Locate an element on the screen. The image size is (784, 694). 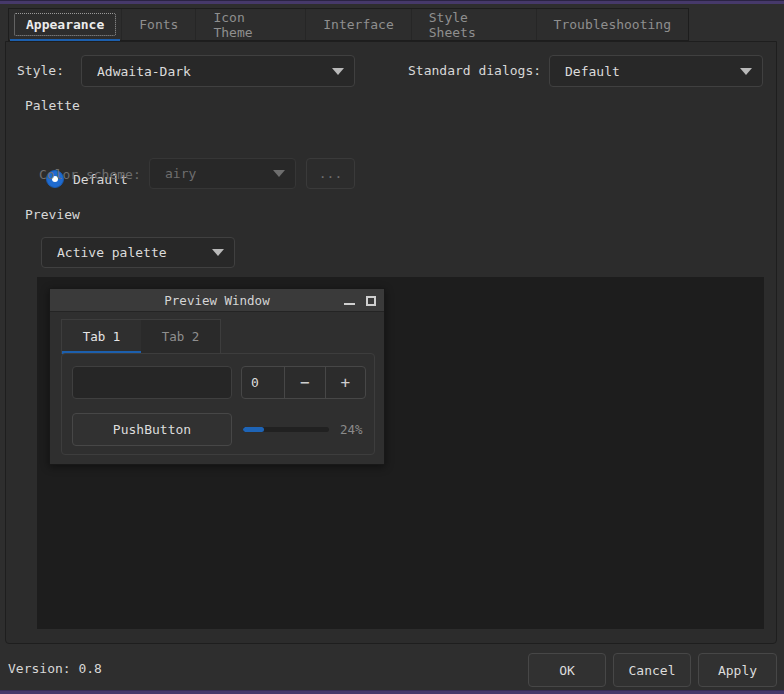
preview-push-button: PushButton is located at coordinates (152, 430).